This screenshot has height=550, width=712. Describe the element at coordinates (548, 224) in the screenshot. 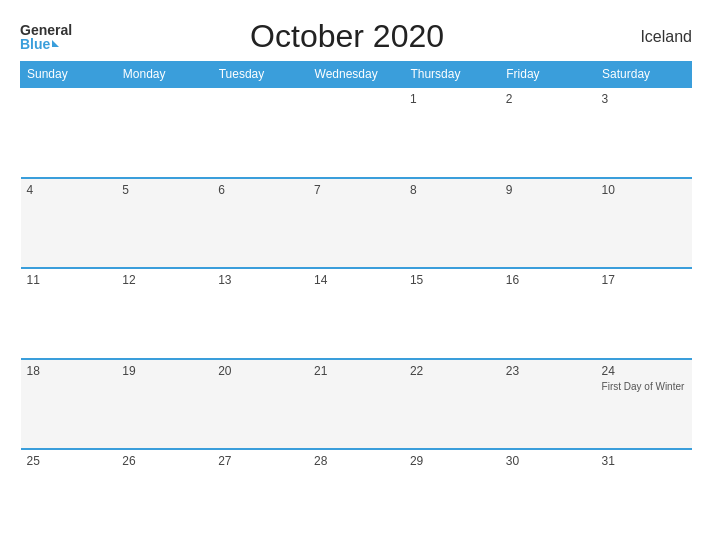

I see `calendar-cell: 9` at that location.